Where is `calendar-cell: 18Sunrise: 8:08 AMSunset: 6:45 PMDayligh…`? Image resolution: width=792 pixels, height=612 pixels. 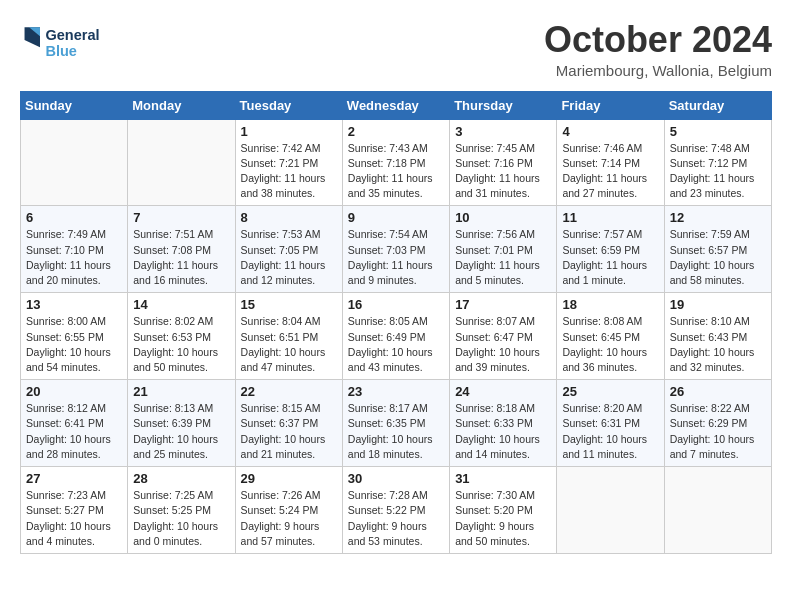 calendar-cell: 18Sunrise: 8:08 AMSunset: 6:45 PMDayligh… is located at coordinates (610, 336).